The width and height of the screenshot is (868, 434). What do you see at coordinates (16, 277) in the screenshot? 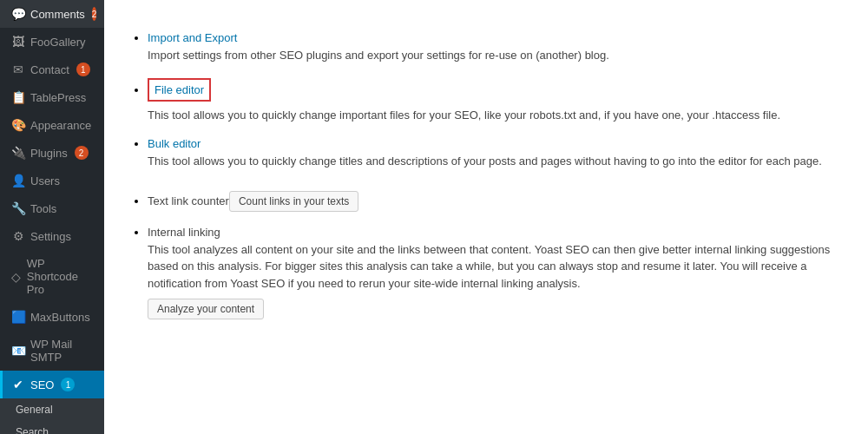
I see `sidebar-icon: ◇` at bounding box center [16, 277].